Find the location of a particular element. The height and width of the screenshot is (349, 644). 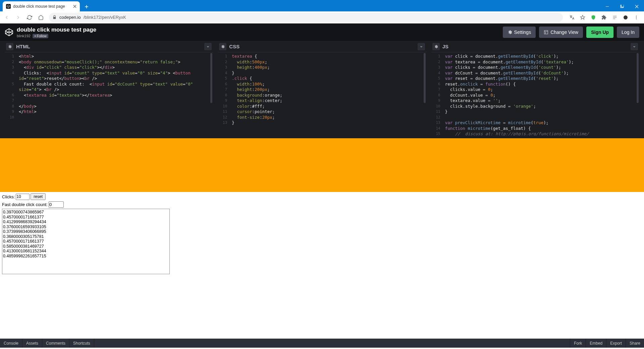

window-controls is located at coordinates (622, 6).